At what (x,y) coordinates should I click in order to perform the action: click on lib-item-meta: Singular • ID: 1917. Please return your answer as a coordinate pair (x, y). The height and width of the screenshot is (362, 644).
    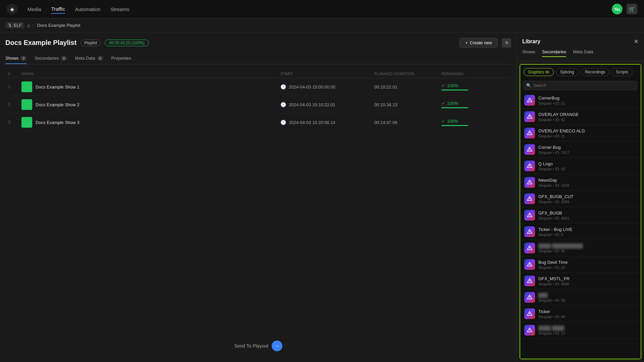
    Looking at the image, I should click on (588, 153).